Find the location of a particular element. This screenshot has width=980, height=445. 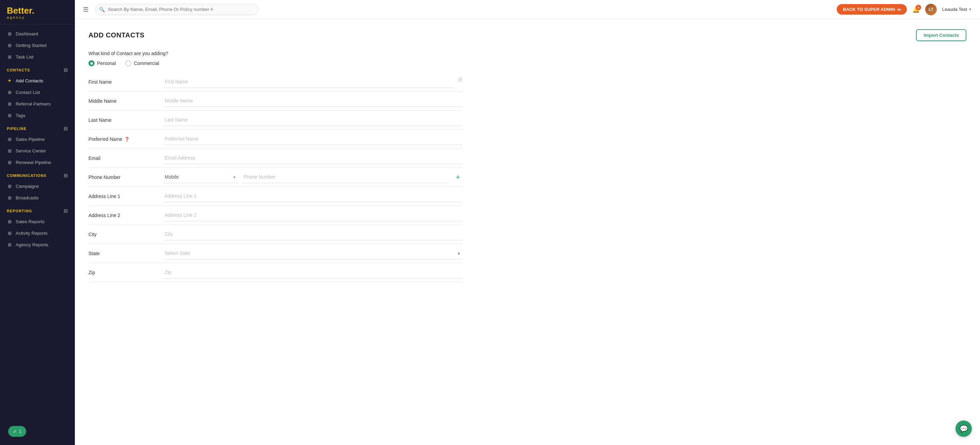

field-middle-name is located at coordinates (313, 101).